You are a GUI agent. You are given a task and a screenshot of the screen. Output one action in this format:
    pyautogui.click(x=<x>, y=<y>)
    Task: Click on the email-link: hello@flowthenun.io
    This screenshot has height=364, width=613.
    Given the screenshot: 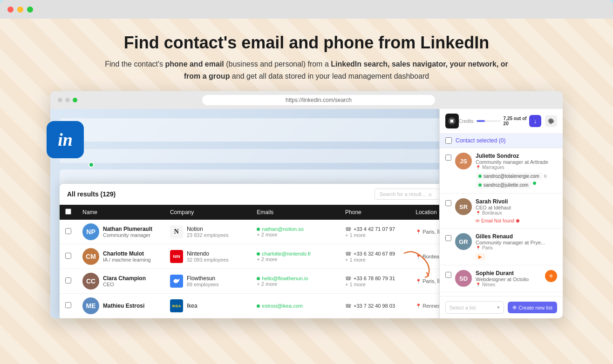 What is the action you would take?
    pyautogui.click(x=285, y=278)
    